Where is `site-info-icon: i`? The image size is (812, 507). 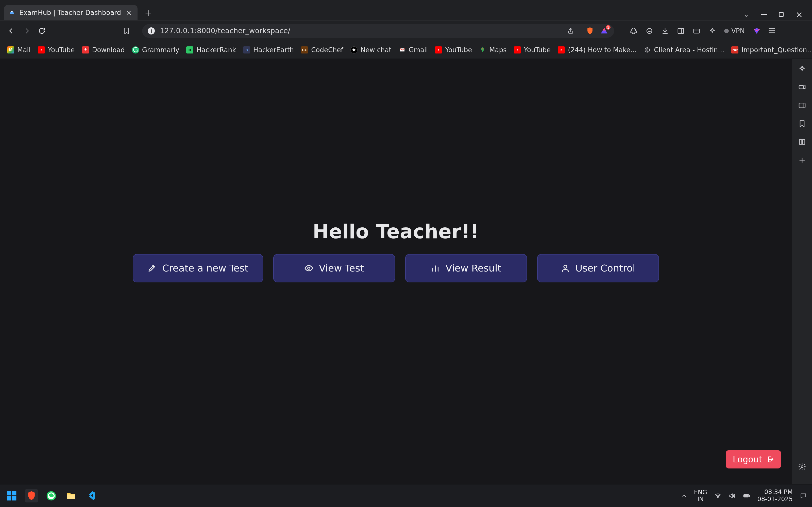
site-info-icon: i is located at coordinates (151, 31).